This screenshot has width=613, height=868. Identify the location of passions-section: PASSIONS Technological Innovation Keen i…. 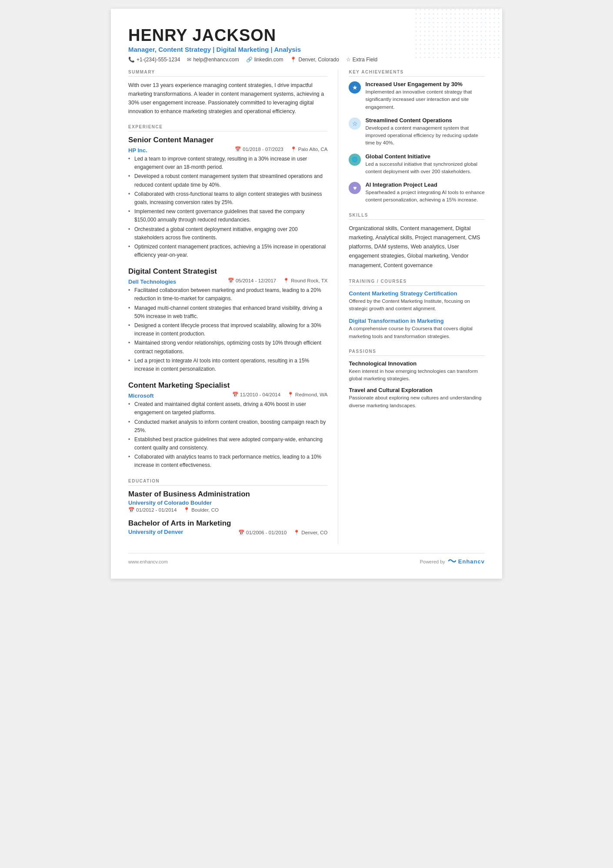
(416, 379).